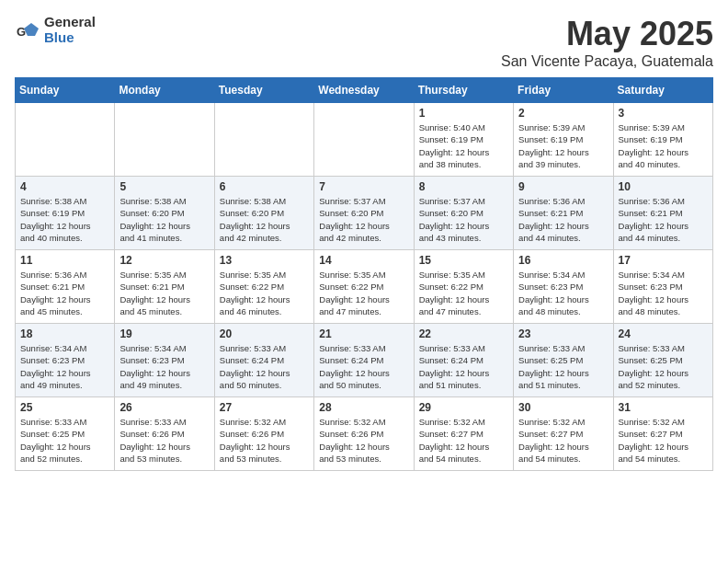 This screenshot has width=728, height=563. I want to click on calendar-cell: 10Sunrise: 5:36 AMSunset: 6:21 PMDayligh…, so click(663, 213).